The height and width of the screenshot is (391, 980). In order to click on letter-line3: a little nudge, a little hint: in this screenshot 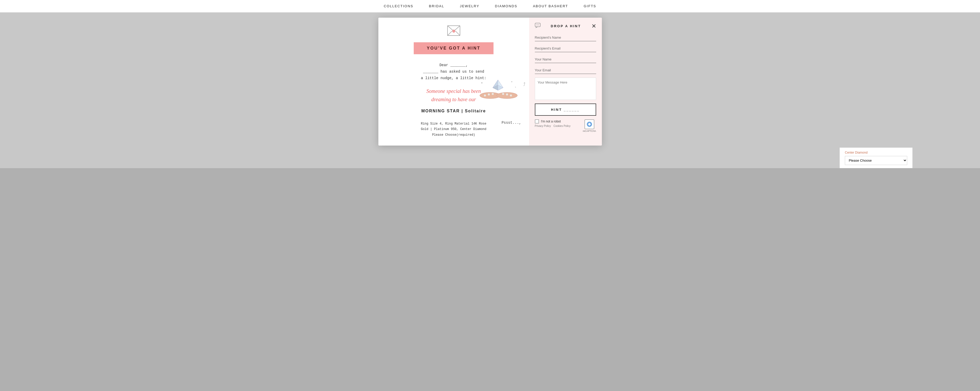, I will do `click(453, 78)`.